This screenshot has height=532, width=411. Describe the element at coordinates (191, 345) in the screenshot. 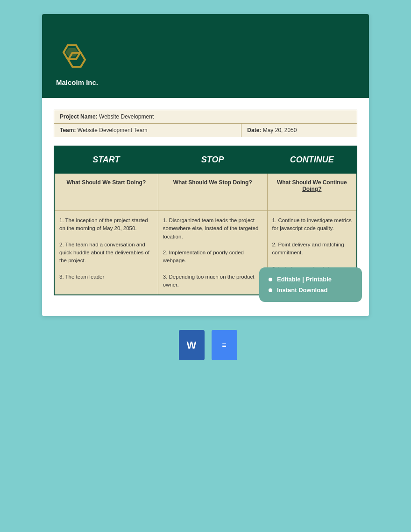

I see `word-file-icon: W` at that location.